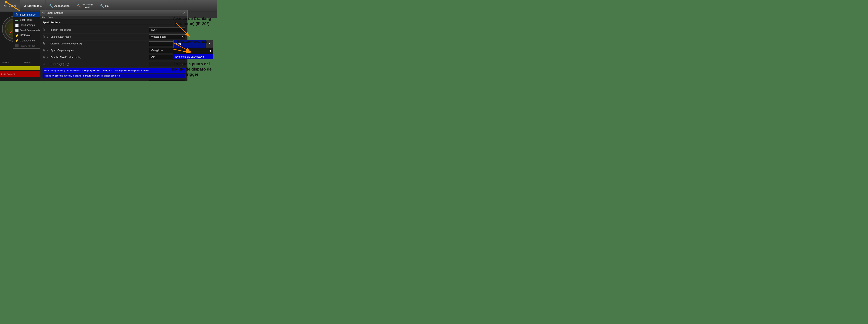  I want to click on annotation-bloqueo-title: Bloqueo avance, so click(192, 41).